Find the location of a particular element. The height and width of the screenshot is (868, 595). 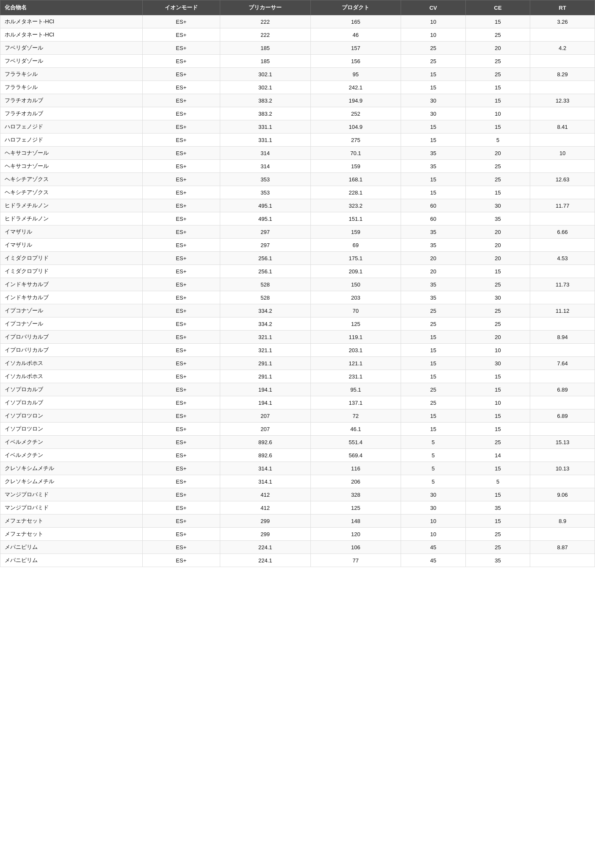

cell-pre: 314.1 is located at coordinates (265, 481).